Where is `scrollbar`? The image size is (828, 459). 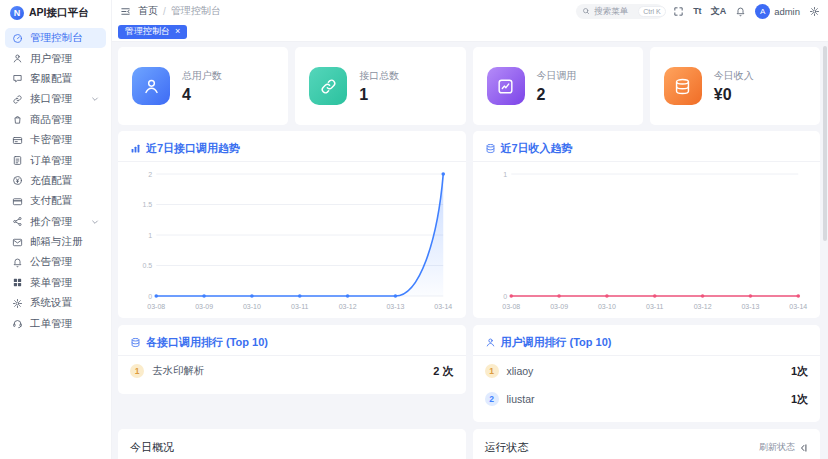 scrollbar is located at coordinates (825, 236).